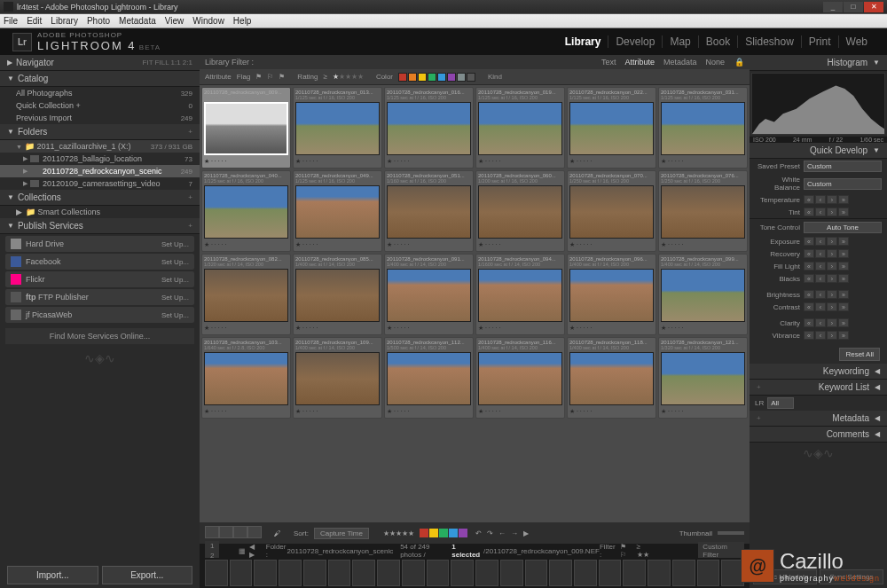  What do you see at coordinates (34, 21) in the screenshot?
I see `menu-edit: Edit` at bounding box center [34, 21].